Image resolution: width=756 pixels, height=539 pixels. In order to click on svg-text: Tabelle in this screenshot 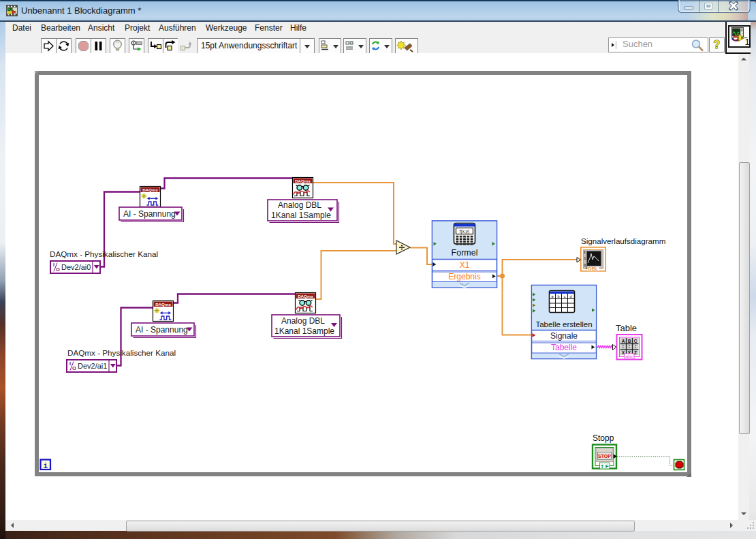, I will do `click(564, 348)`.